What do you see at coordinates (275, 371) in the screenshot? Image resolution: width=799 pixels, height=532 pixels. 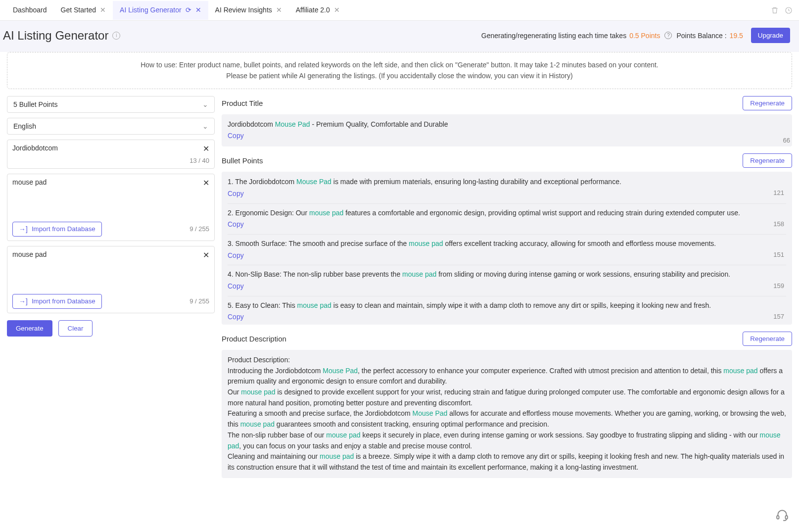 I see `desc-text: Introducing the Jordiobdotcom` at bounding box center [275, 371].